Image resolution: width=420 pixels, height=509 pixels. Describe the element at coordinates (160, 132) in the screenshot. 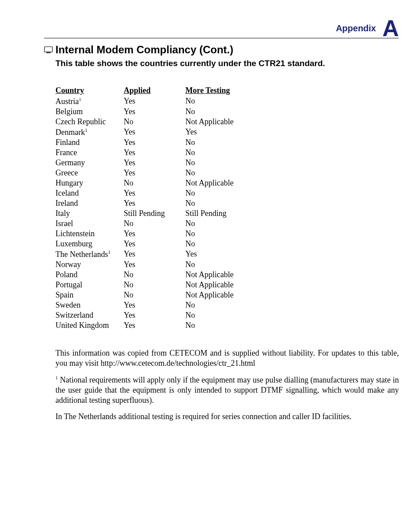

I see `table-row: Denmark1YesYes` at that location.